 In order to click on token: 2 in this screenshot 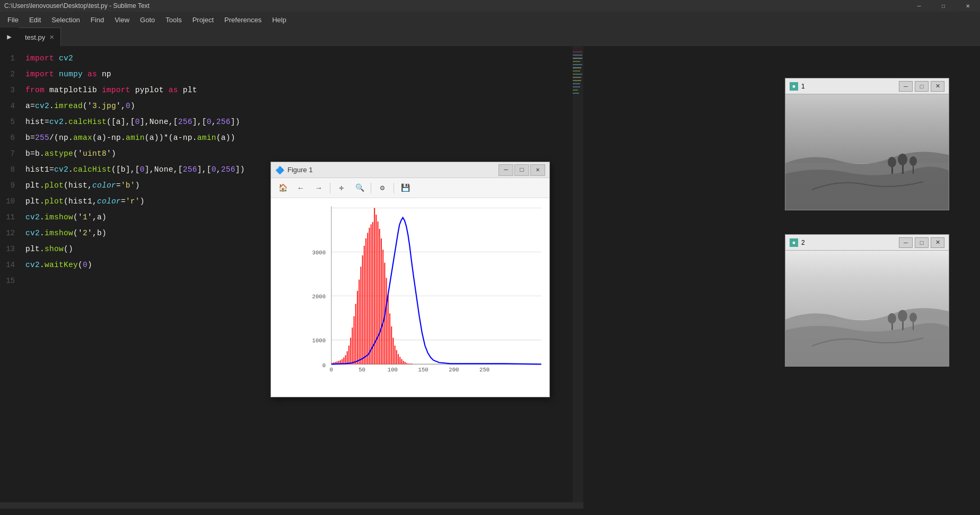, I will do `click(85, 233)`.